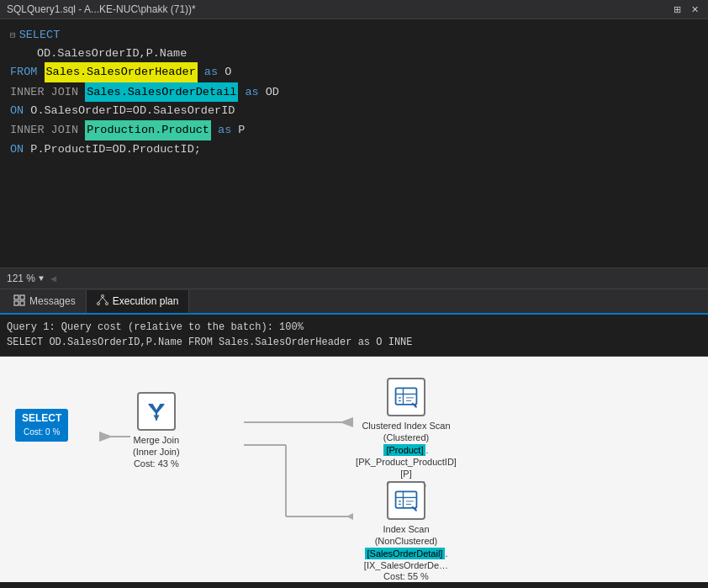  What do you see at coordinates (686, 10) in the screenshot?
I see `title-bar-icons: ⊞ ✕` at bounding box center [686, 10].